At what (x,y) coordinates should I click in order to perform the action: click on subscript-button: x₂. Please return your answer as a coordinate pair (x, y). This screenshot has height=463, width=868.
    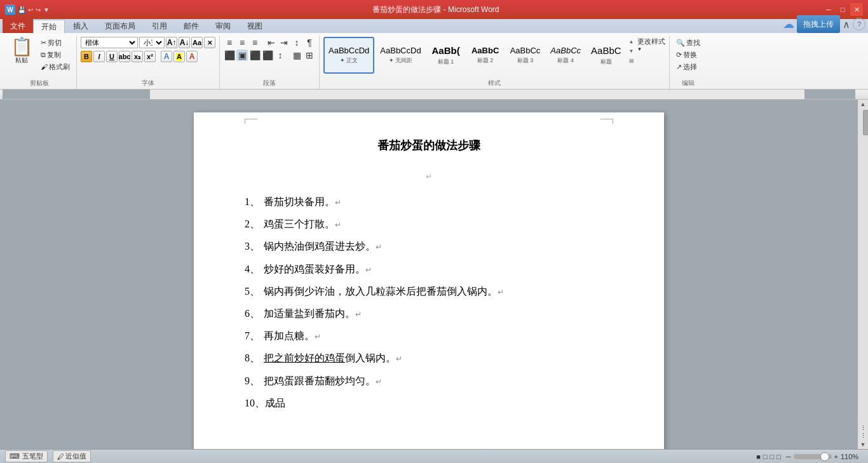
    Looking at the image, I should click on (137, 57).